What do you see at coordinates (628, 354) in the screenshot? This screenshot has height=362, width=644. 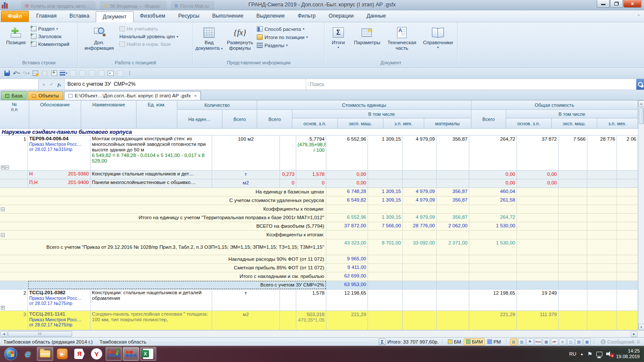 I see `clock: 14:25 19.08.2019` at bounding box center [628, 354].